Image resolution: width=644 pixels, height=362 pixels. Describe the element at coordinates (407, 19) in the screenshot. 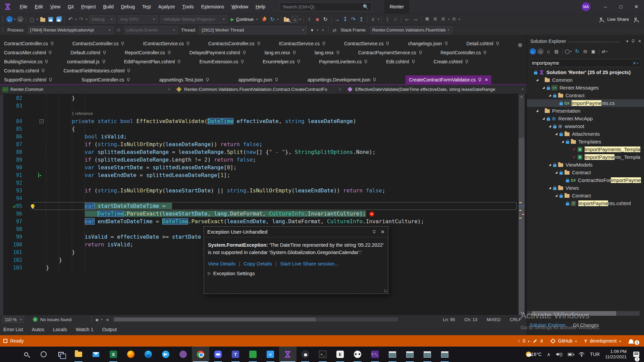

I see `decrease-indent-icon: ⇤` at that location.